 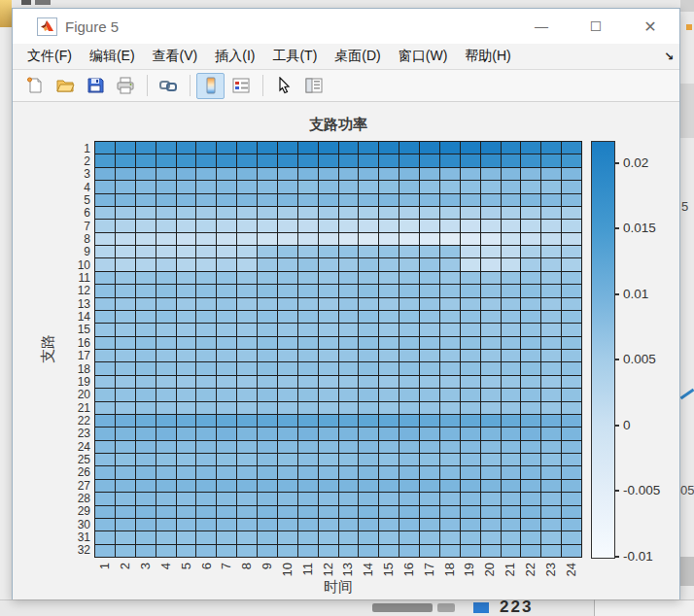 What do you see at coordinates (329, 579) in the screenshot?
I see `x-tick-label: 12` at bounding box center [329, 579].